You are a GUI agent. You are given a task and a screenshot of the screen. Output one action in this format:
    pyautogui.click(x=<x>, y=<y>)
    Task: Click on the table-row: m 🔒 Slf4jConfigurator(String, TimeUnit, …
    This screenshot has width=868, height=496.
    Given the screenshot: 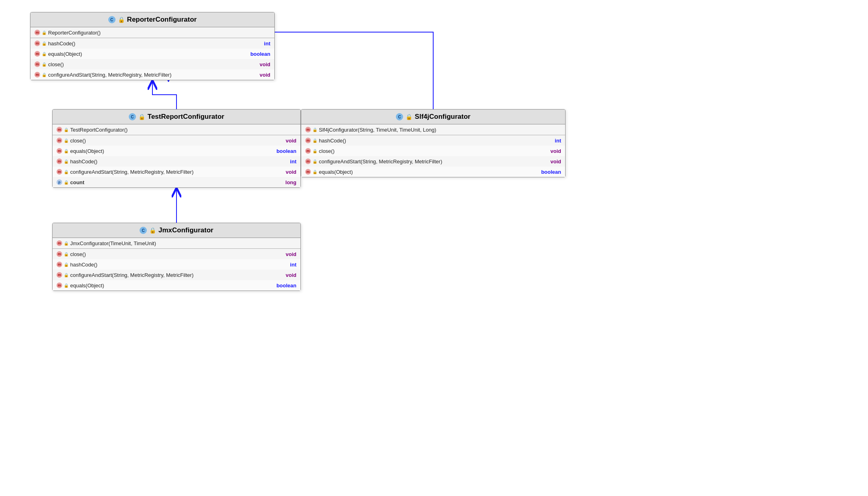 What is the action you would take?
    pyautogui.click(x=433, y=130)
    